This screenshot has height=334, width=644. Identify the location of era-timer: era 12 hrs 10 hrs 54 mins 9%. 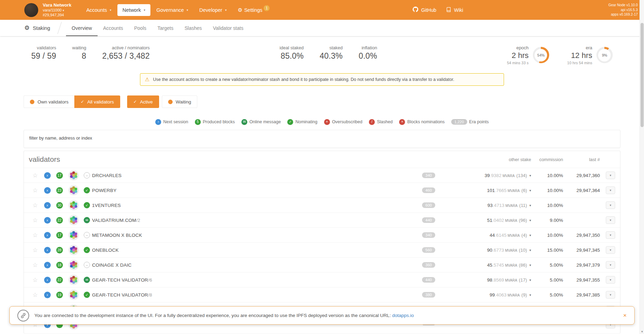
(590, 55).